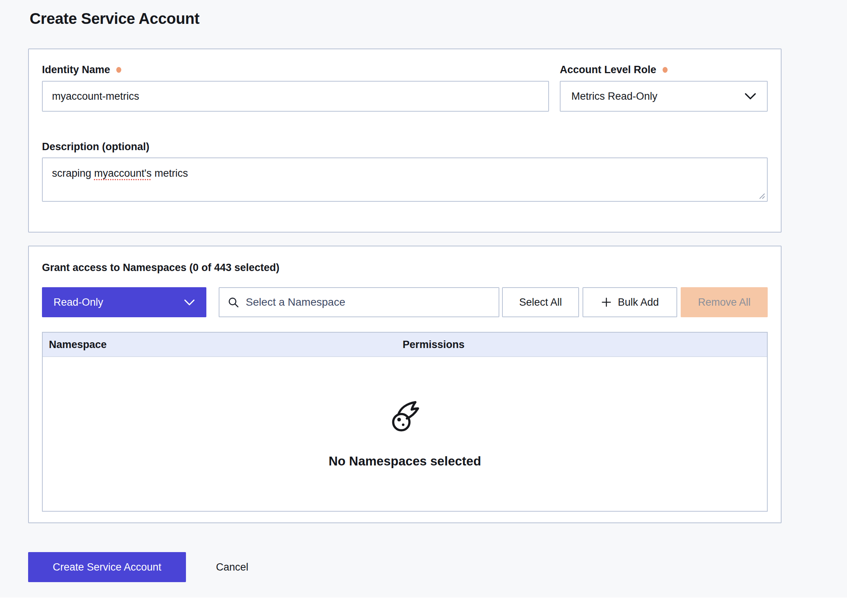  I want to click on bulk-add-button: Bulk Add, so click(630, 302).